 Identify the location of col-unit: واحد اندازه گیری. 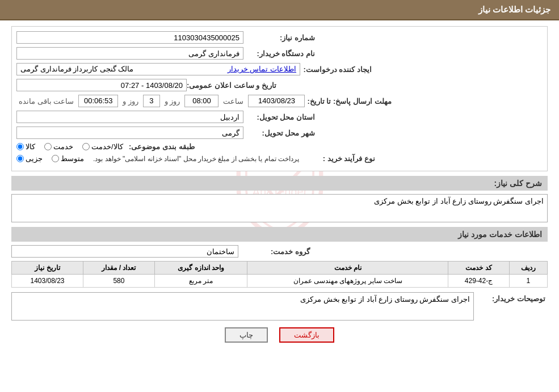
(201, 268).